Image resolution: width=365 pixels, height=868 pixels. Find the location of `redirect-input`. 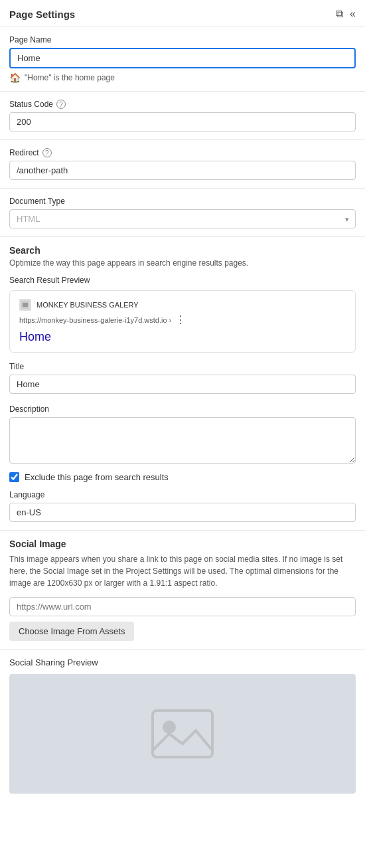

redirect-input is located at coordinates (183, 170).